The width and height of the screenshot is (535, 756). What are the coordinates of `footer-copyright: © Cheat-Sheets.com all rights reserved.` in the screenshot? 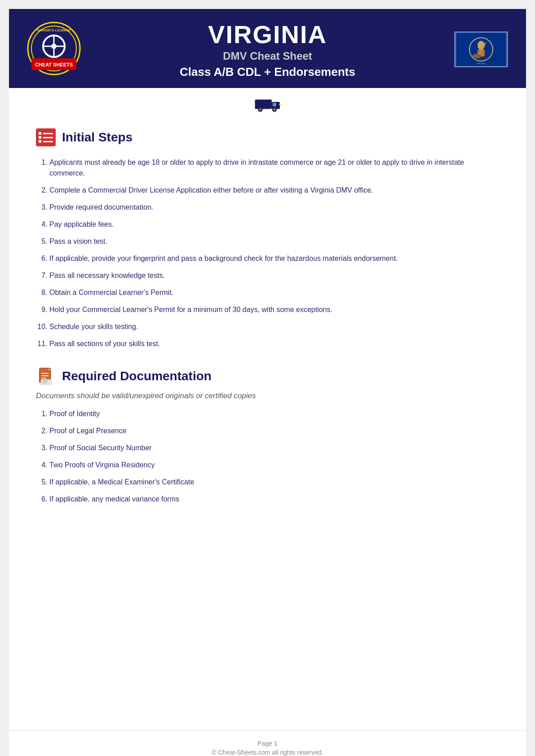 It's located at (268, 752).